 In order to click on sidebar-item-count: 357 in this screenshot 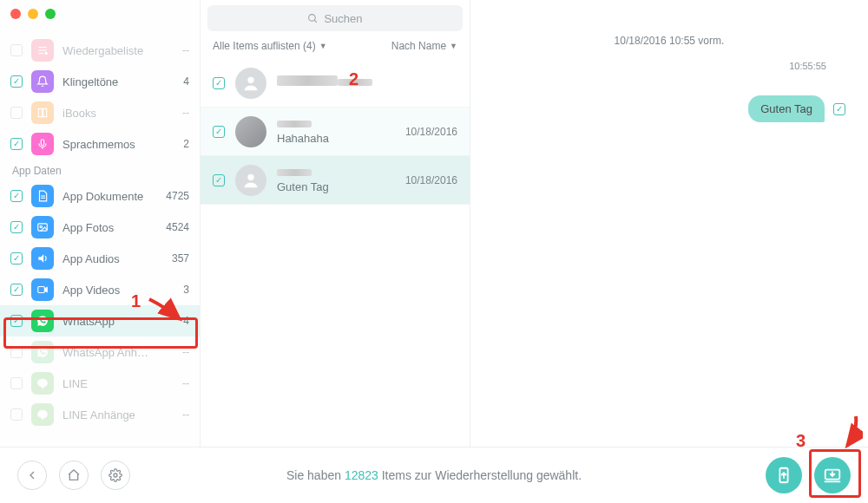, I will do `click(181, 258)`.